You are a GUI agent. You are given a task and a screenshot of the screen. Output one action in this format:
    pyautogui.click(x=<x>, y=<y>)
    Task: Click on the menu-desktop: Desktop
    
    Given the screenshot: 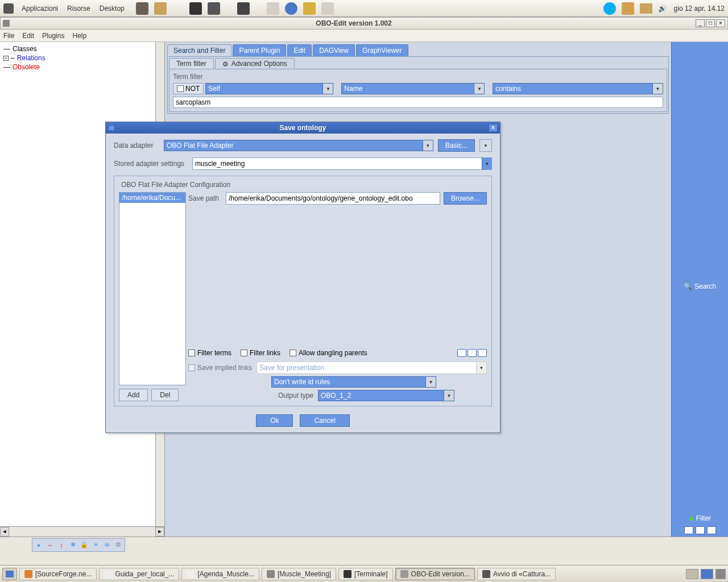 What is the action you would take?
    pyautogui.click(x=112, y=9)
    